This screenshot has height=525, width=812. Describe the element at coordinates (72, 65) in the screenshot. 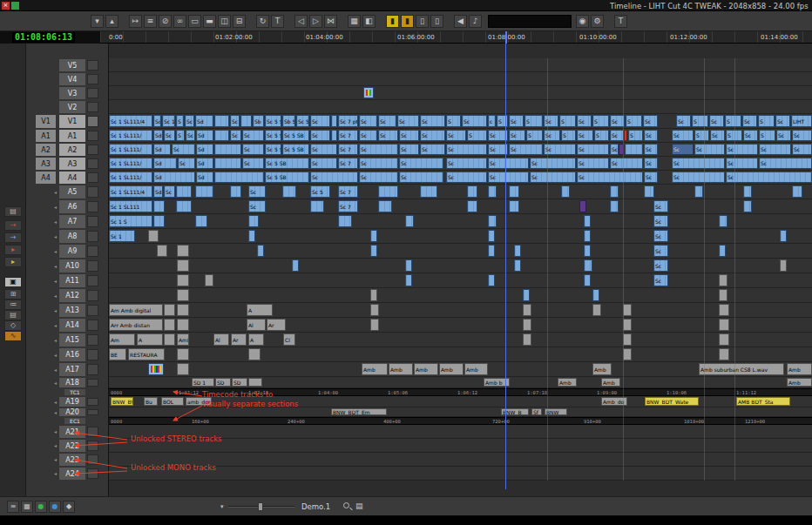

I see `record-track-button-V5: V5` at that location.